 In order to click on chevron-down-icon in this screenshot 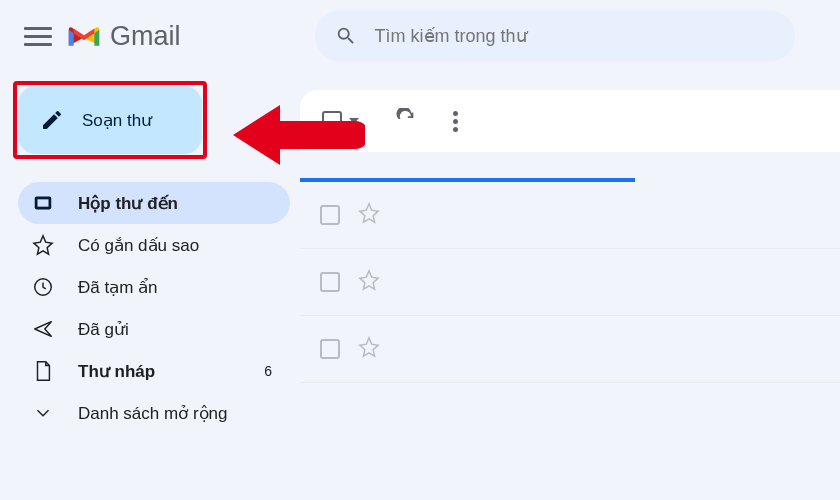, I will do `click(43, 413)`.